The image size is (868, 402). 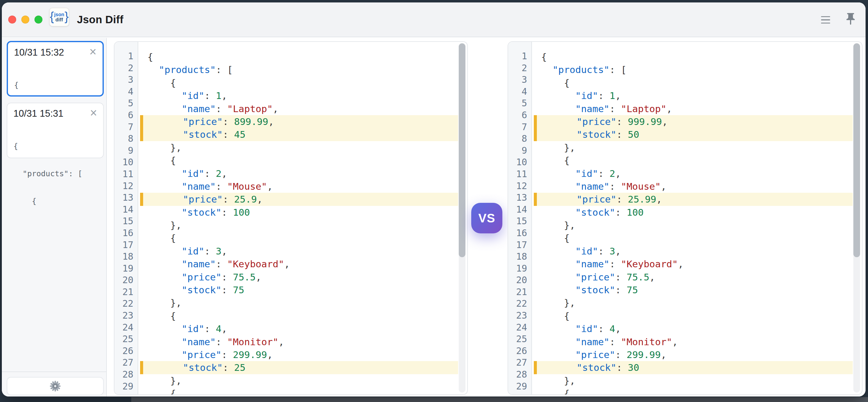 What do you see at coordinates (124, 280) in the screenshot?
I see `line-number: 20` at bounding box center [124, 280].